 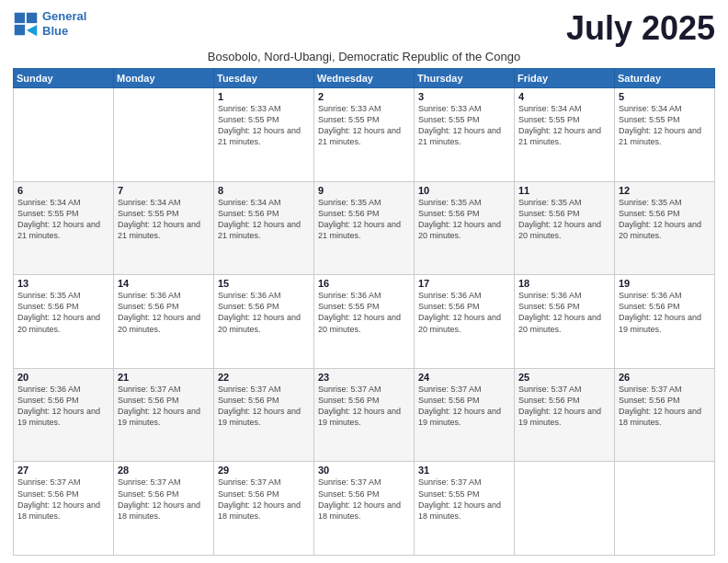 I want to click on day-number: 29, so click(x=264, y=470).